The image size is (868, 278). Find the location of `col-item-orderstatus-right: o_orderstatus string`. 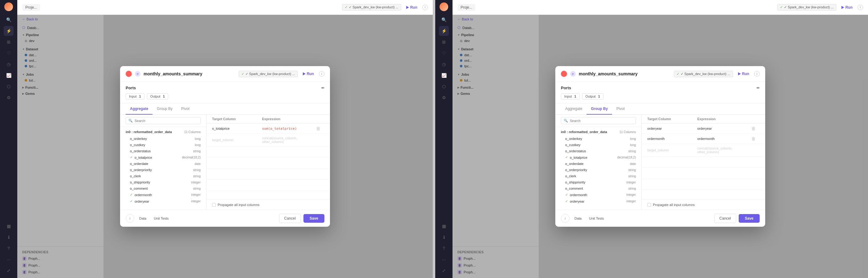

col-item-orderstatus-right: o_orderstatus string is located at coordinates (598, 151).